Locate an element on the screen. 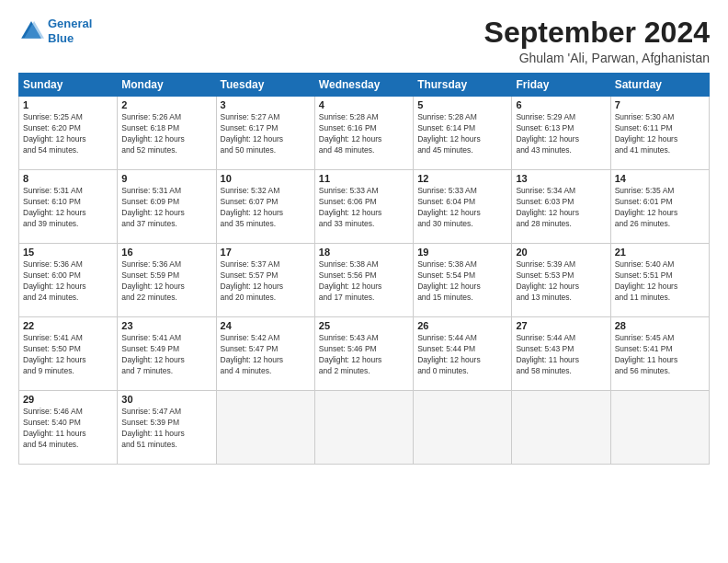 The height and width of the screenshot is (563, 728). logo: General Blue is located at coordinates (55, 31).